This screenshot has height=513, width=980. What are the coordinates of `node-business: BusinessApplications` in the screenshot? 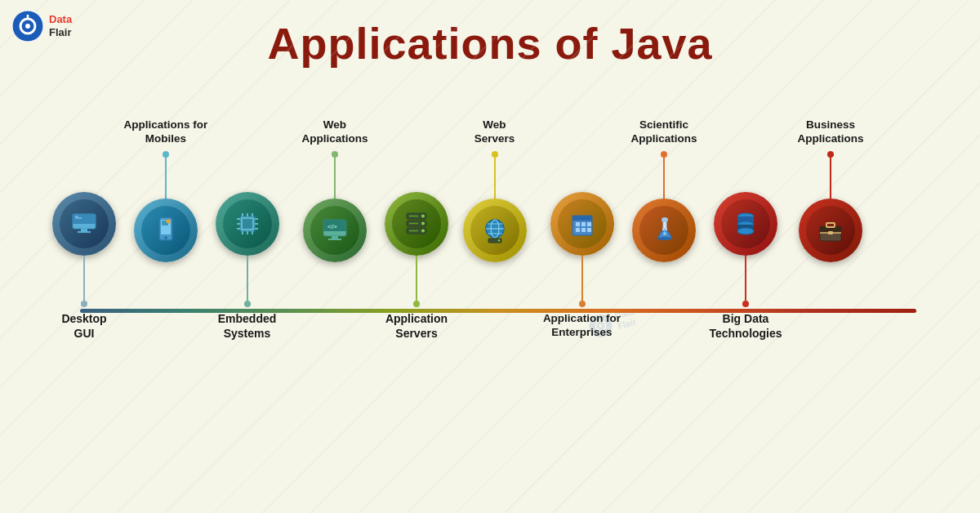 It's located at (831, 243).